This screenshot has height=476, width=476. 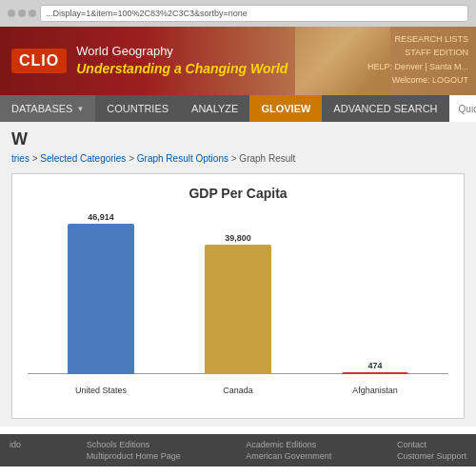 What do you see at coordinates (147, 13) in the screenshot?
I see `url-text: ...Display=1&item=100%2C83%2C3C3&sortby=…` at bounding box center [147, 13].